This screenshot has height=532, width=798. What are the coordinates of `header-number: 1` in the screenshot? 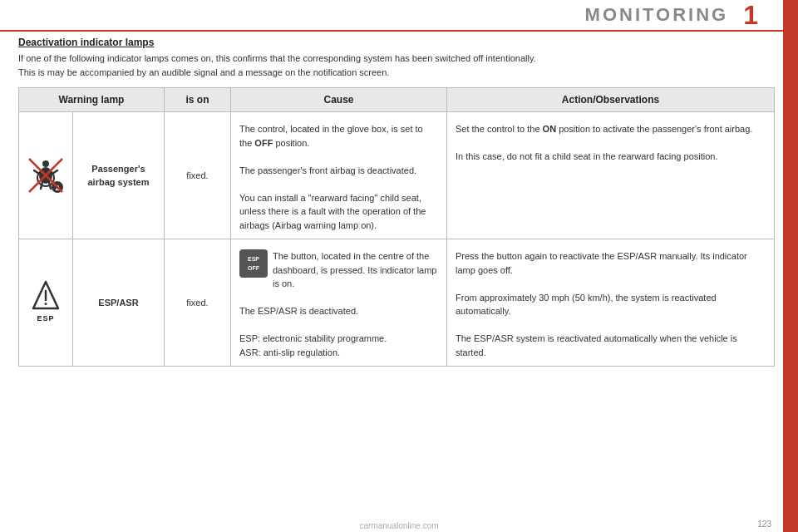 It's located at (751, 15).